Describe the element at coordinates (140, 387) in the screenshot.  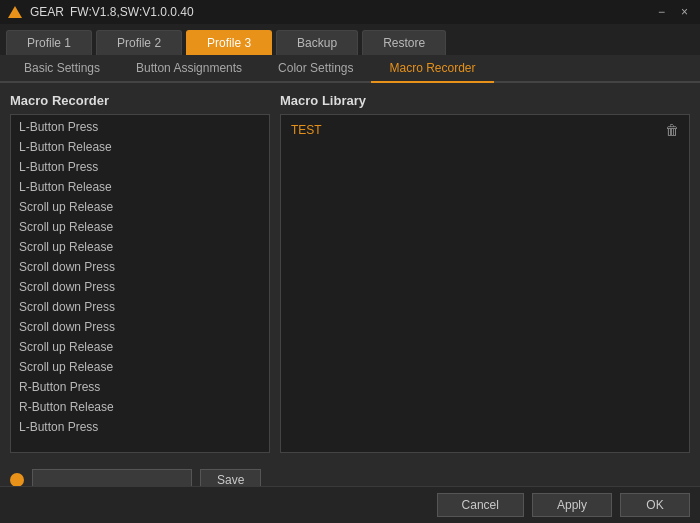
I see `macro-list-item: R-Button Press` at that location.